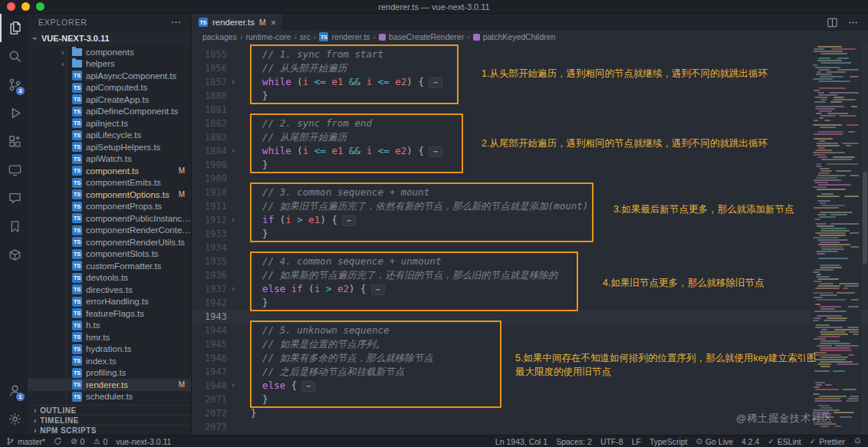 The height and width of the screenshot is (447, 868). Describe the element at coordinates (109, 242) in the screenshot. I see `file-item: TScomponentRenderUtils.ts` at that location.